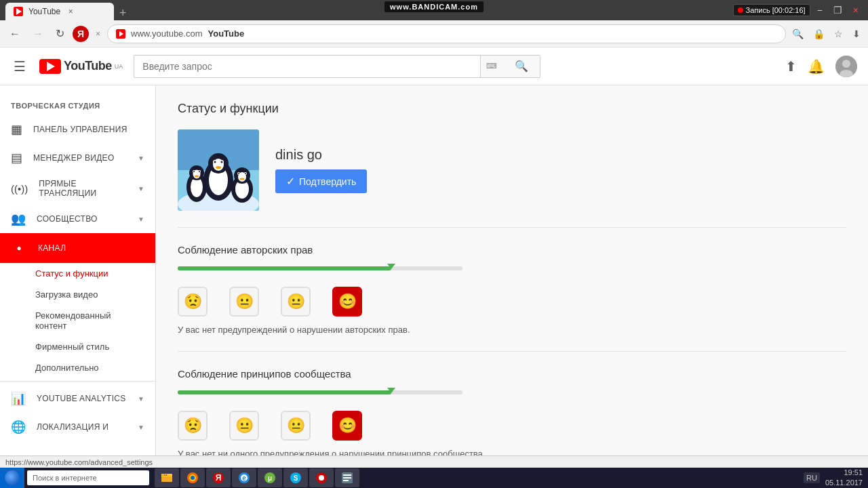 This screenshot has height=488, width=868. I want to click on sidebar-dashboard-label: ПАНЕЛЬ УПРАВЛЕНИЯ, so click(89, 129).